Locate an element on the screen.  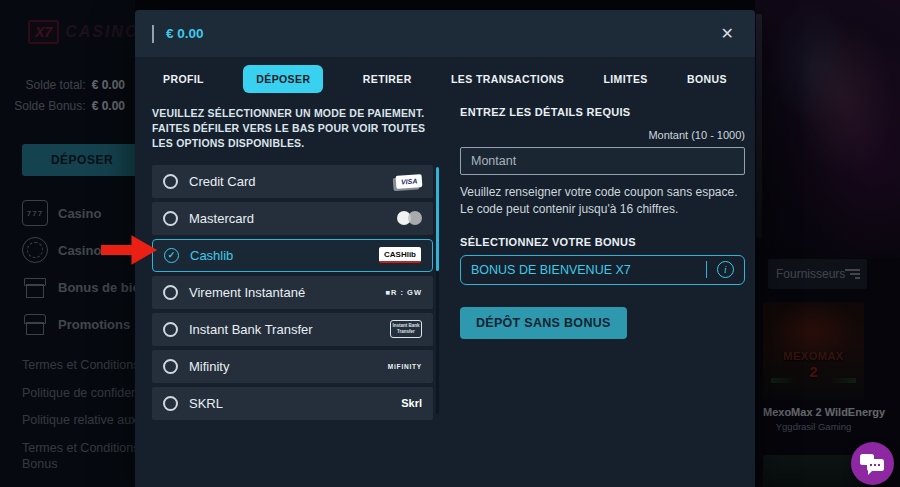
payment-logo: CASHlib is located at coordinates (400, 255).